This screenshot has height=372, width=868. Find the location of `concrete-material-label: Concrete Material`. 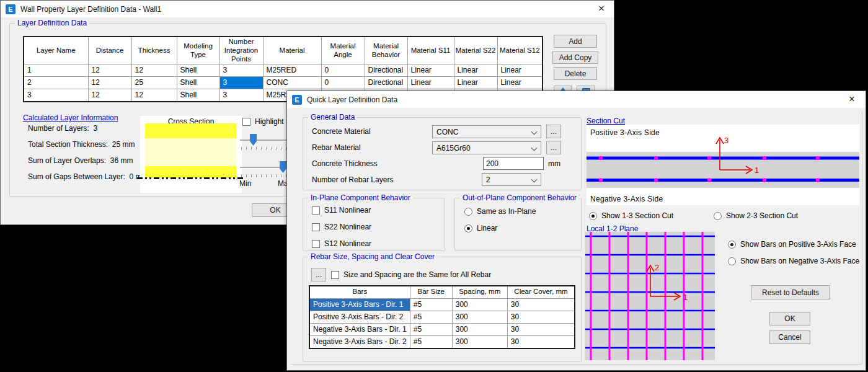

concrete-material-label: Concrete Material is located at coordinates (341, 131).